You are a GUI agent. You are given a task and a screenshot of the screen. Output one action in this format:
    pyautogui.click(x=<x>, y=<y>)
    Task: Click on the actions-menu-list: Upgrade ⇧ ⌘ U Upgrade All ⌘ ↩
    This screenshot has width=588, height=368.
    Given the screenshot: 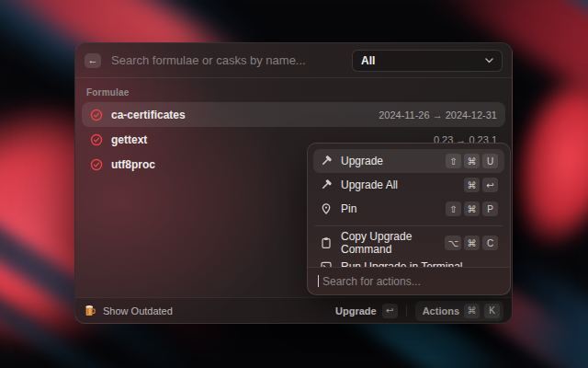 What is the action you would take?
    pyautogui.click(x=409, y=205)
    